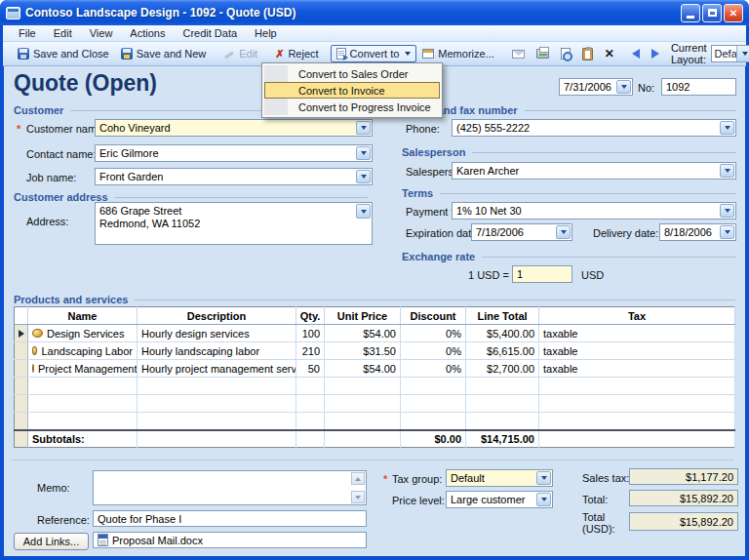 Image resolution: width=749 pixels, height=560 pixels. What do you see at coordinates (230, 540) in the screenshot?
I see `attachment-field: Proposal Mail.docx` at bounding box center [230, 540].